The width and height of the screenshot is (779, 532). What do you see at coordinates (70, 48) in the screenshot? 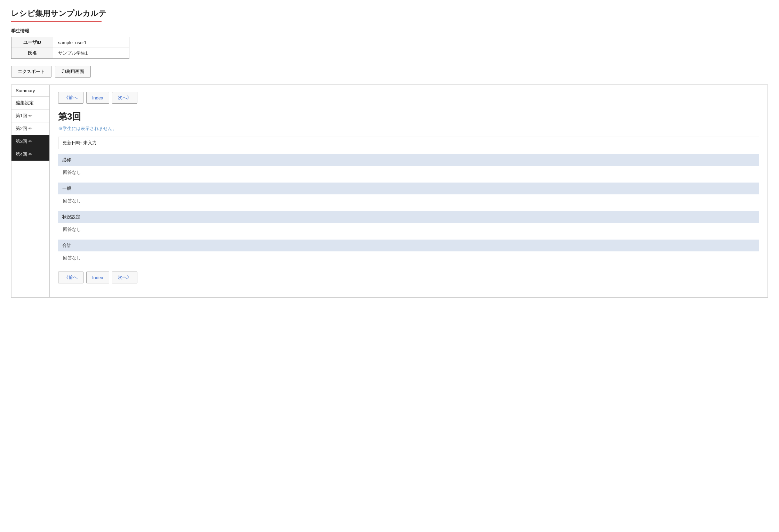
I see `student-info-table: ユーザID sample_user1 氏名 サンプル学生1` at bounding box center [70, 48].